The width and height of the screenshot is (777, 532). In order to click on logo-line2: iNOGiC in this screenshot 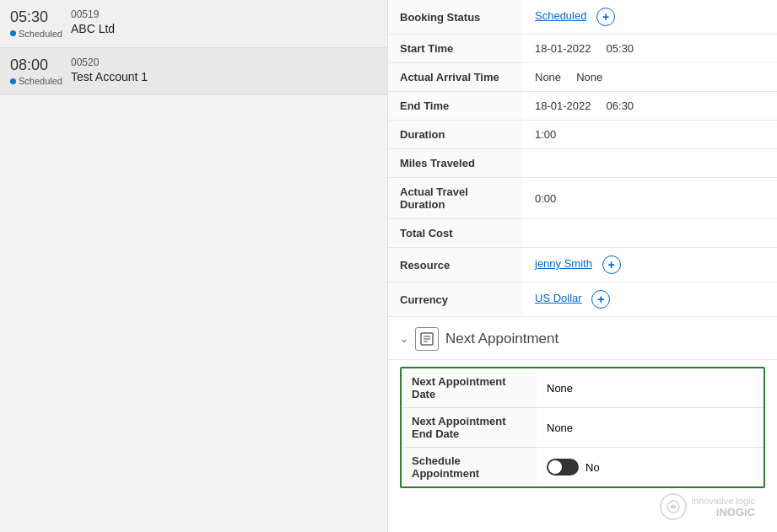, I will do `click(724, 513)`.